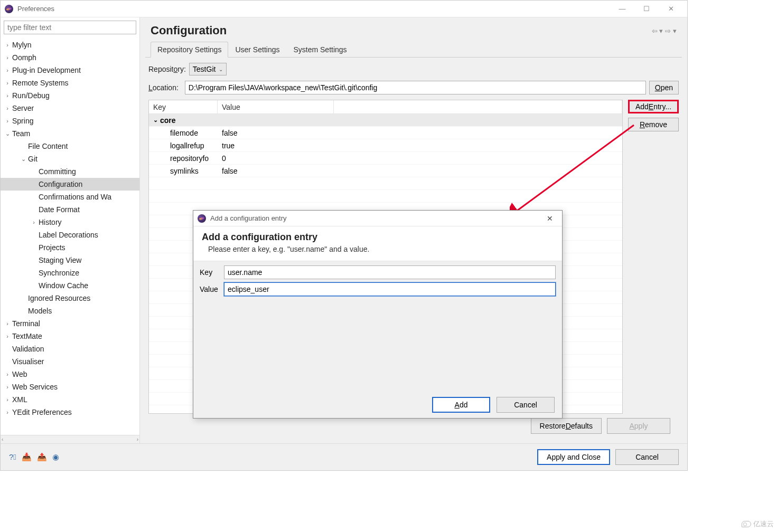 This screenshot has width=777, height=532. What do you see at coordinates (647, 9) in the screenshot?
I see `maximize-button: ☐` at bounding box center [647, 9].